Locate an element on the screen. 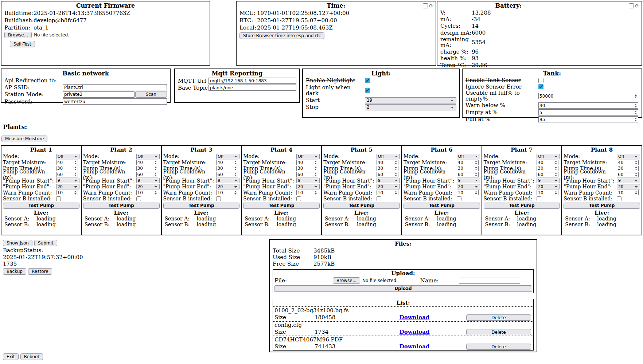 This screenshot has height=364, width=643. station-mode-input is located at coordinates (98, 95).